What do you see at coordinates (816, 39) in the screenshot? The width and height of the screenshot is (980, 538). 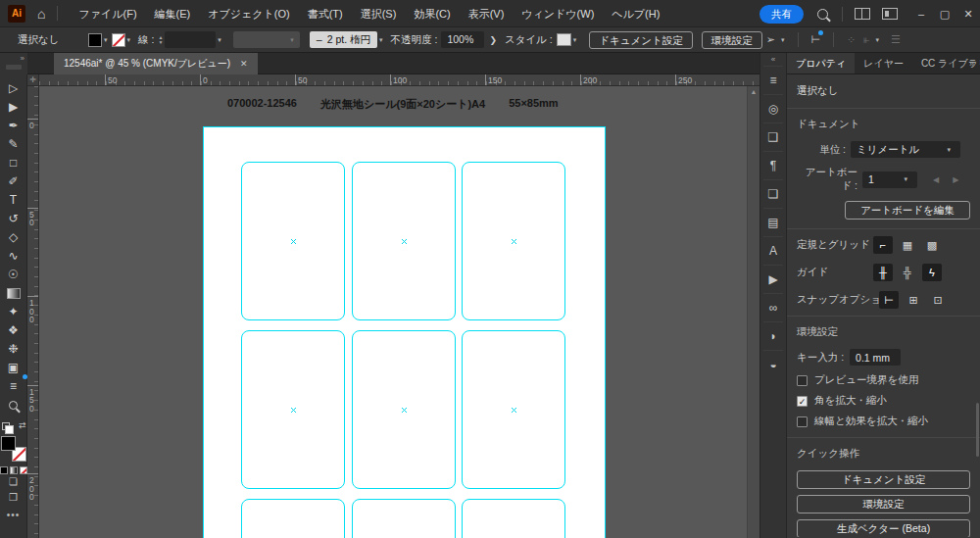 I see `snap-options-icon: ⊢` at bounding box center [816, 39].